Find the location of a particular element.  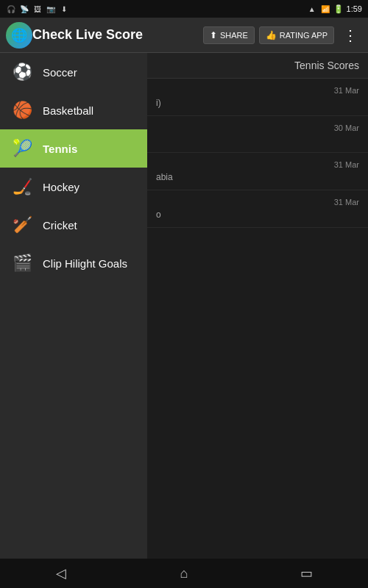

sidebar-label-cricket: Cricket is located at coordinates (60, 225).